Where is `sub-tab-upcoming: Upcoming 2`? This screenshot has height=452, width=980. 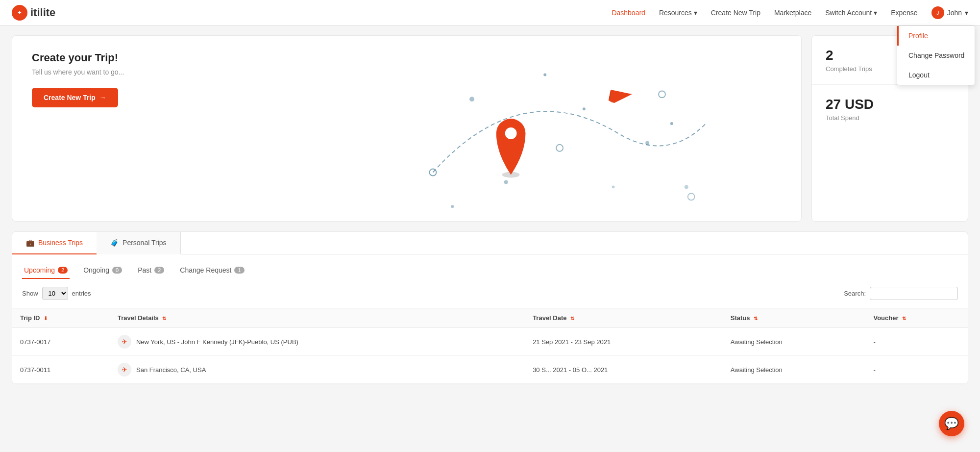 sub-tab-upcoming: Upcoming 2 is located at coordinates (46, 271).